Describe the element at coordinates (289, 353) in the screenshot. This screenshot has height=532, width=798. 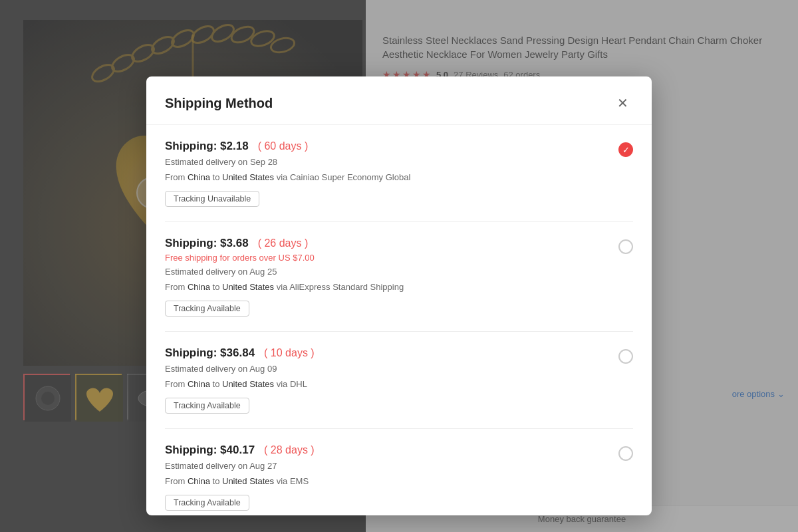
I see `shipping-days-3: ( 10 days )` at that location.